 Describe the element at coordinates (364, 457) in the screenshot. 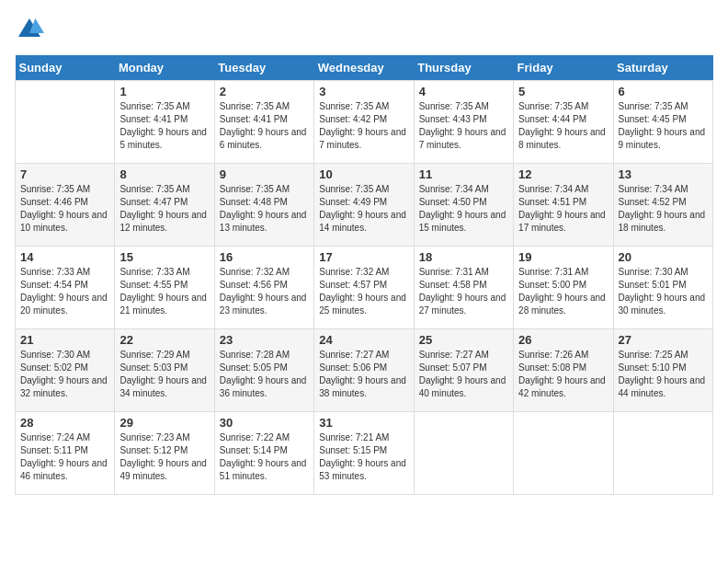

I see `day-info: Sunrise: 7:21 AM Sunset: 5:15 PM Dayligh…` at that location.